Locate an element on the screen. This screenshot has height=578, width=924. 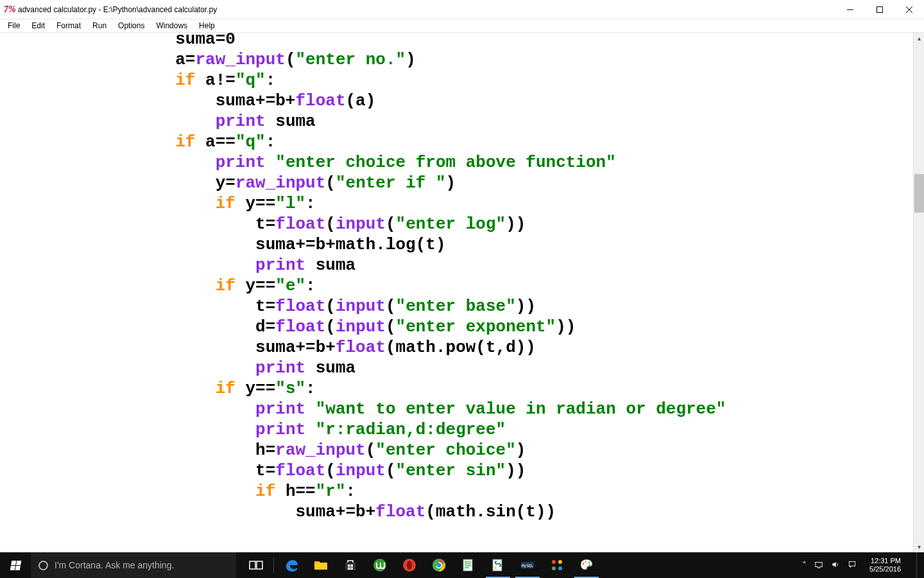
scroll-down-arrow: ▾ is located at coordinates (919, 547).